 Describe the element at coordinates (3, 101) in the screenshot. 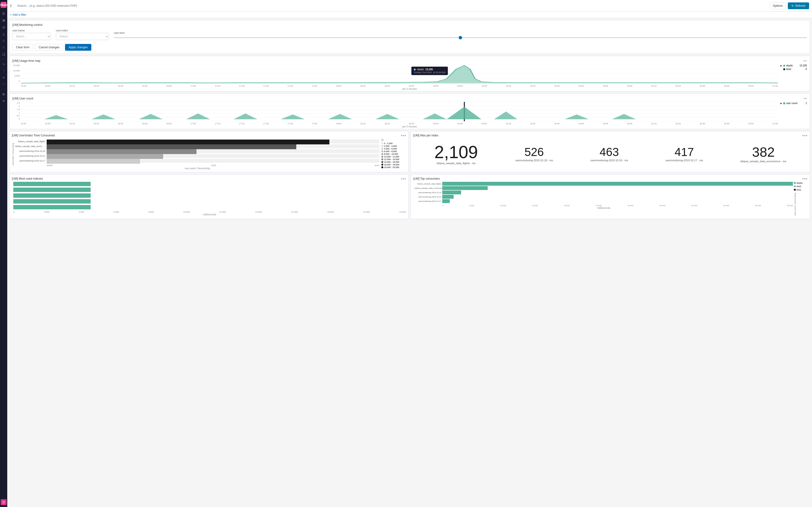

I see `sidebar-icon-dev: ✦` at that location.